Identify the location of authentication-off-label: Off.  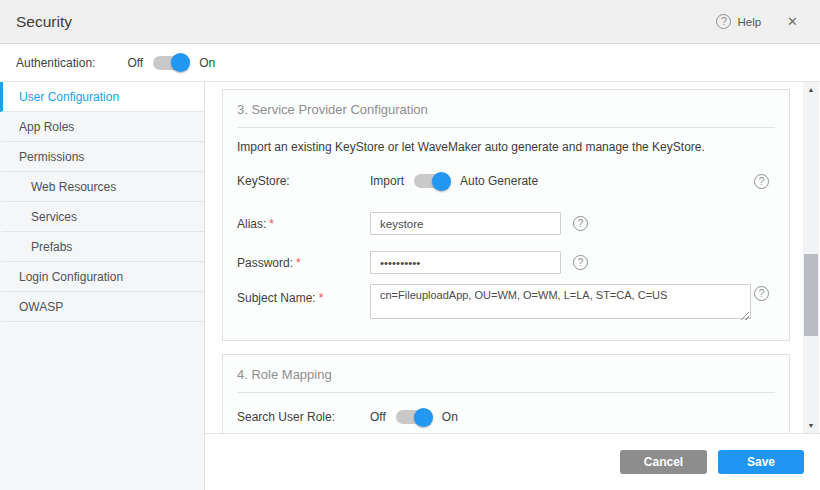
(135, 63).